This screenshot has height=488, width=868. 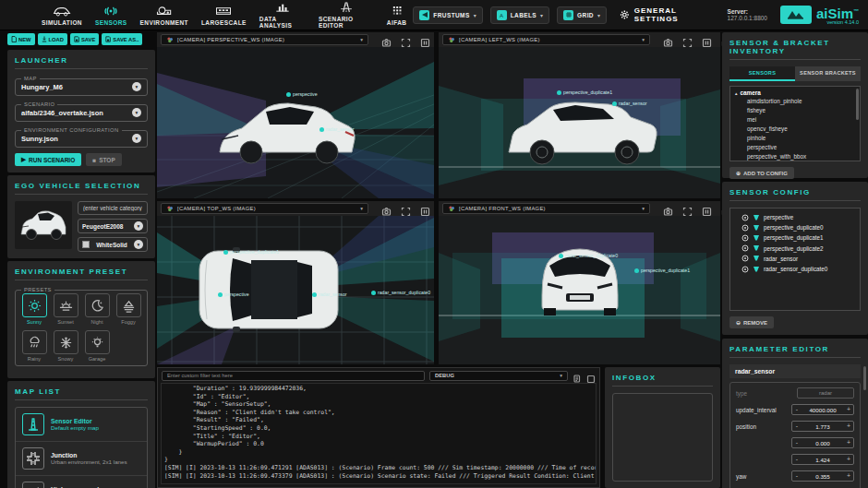 I want to click on run-scenario-button: ▶RUN SCENARIO, so click(x=48, y=160).